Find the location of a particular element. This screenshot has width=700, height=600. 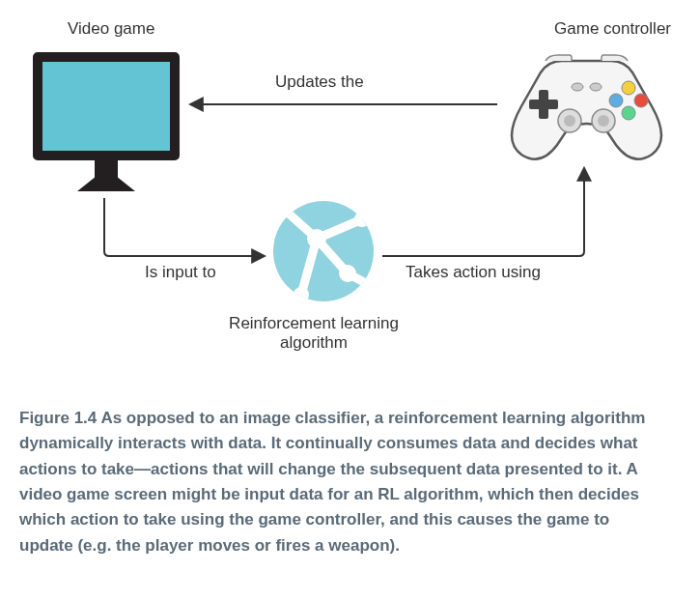

rl-algorithm-line2: algorithm is located at coordinates (314, 342).